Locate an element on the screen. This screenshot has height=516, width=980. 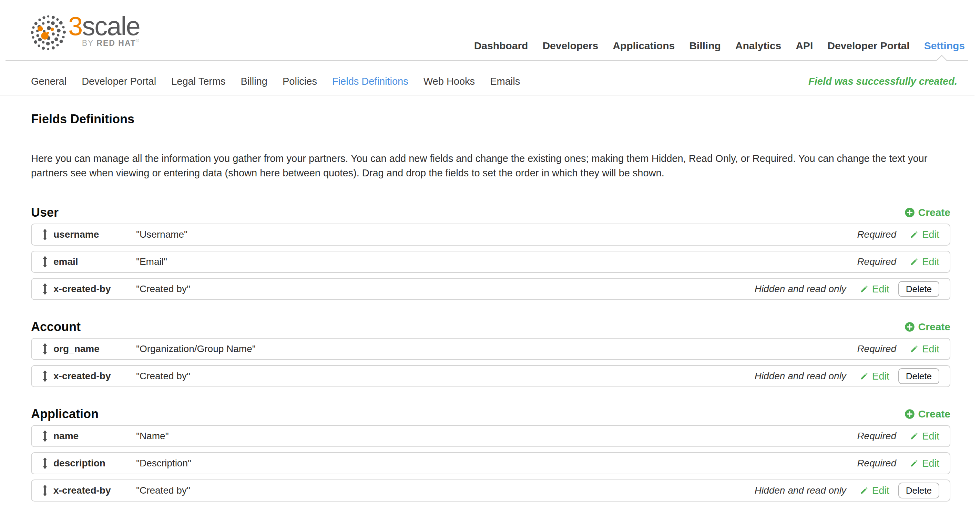
subnav-item-policies: Policies is located at coordinates (300, 81).